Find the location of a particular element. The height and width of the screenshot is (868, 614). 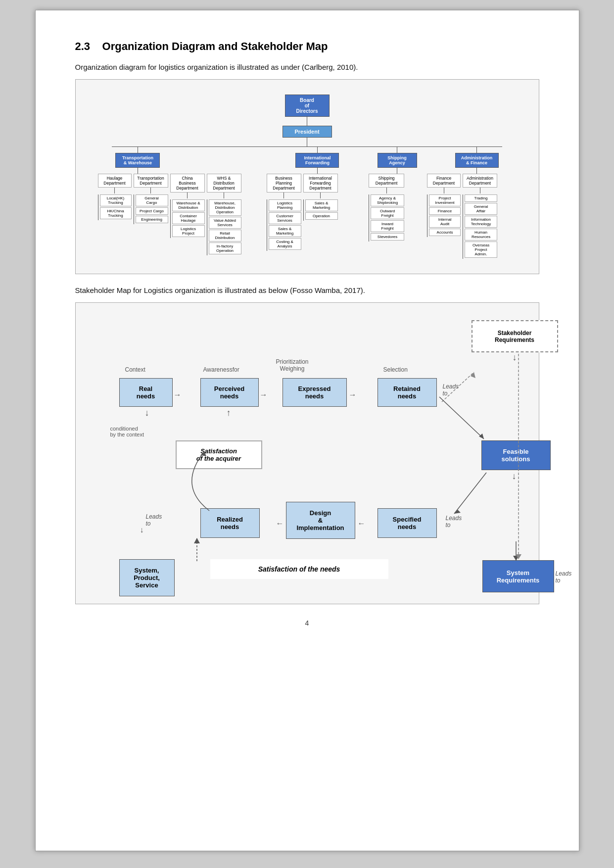

trans-warehouse-node: Transportation& Warehouse is located at coordinates (138, 160).